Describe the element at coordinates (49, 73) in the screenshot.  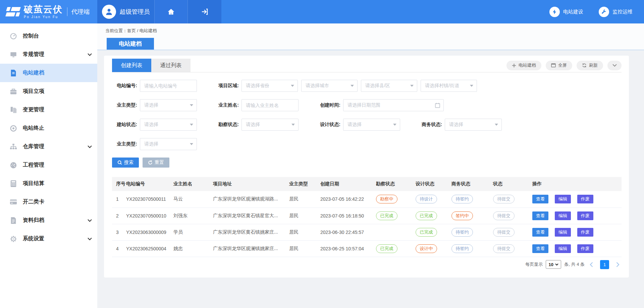
I see `sidebar-item-station-filing: 电站建档` at that location.